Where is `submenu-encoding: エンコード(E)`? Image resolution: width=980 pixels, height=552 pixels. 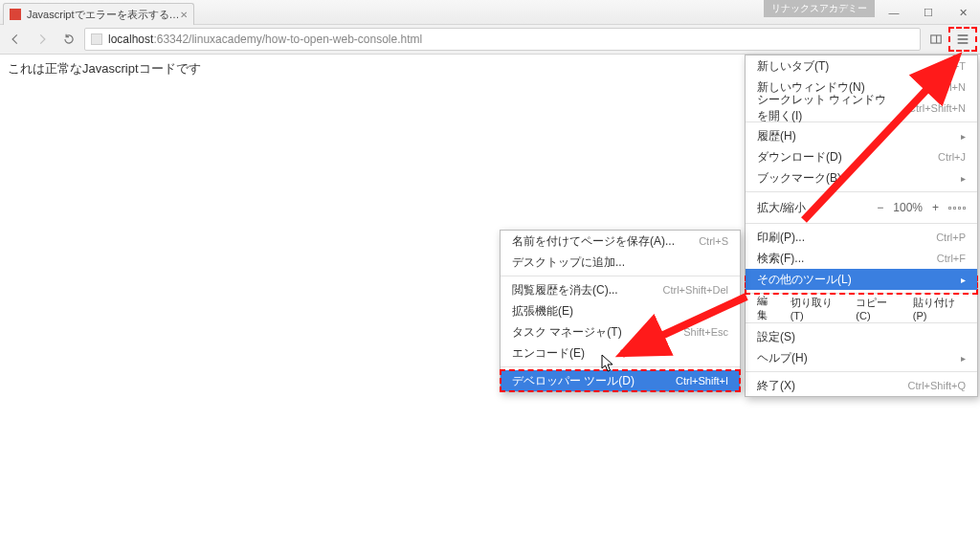 submenu-encoding: エンコード(E) is located at coordinates (620, 353).